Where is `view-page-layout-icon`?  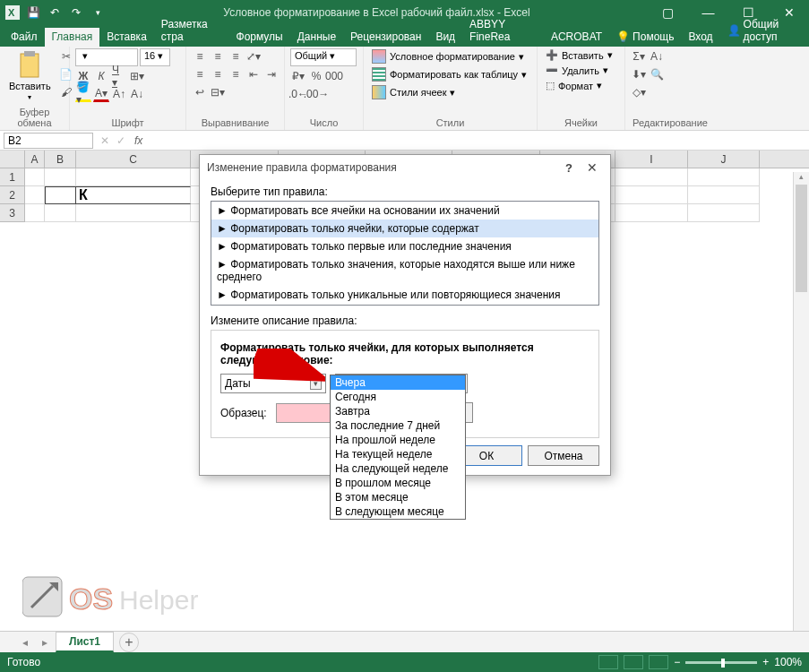 view-page-layout-icon is located at coordinates (633, 662).